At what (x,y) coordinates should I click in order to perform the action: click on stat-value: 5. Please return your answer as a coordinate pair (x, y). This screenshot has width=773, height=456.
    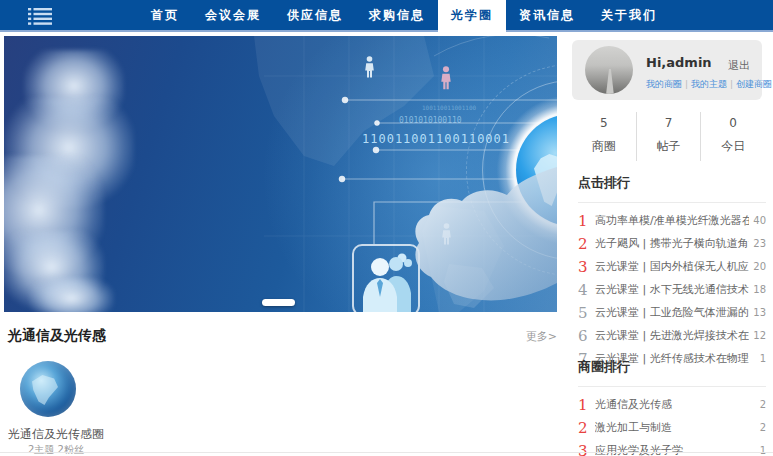
    Looking at the image, I should click on (604, 123).